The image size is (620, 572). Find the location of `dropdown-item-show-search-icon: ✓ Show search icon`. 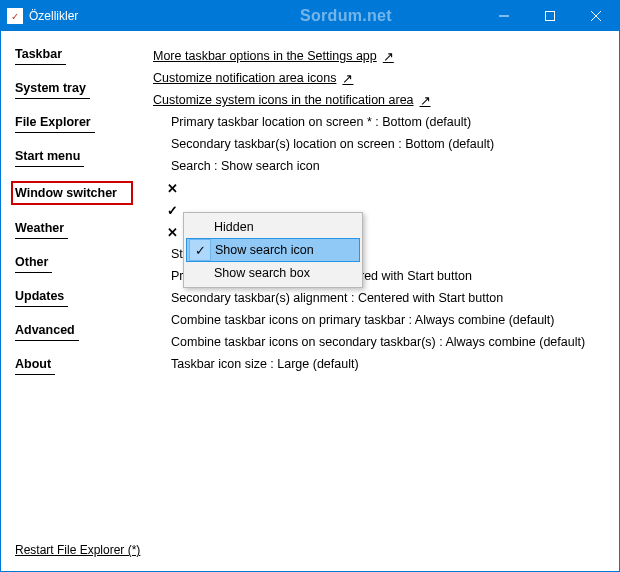

dropdown-item-show-search-icon: ✓ Show search icon is located at coordinates (273, 250).